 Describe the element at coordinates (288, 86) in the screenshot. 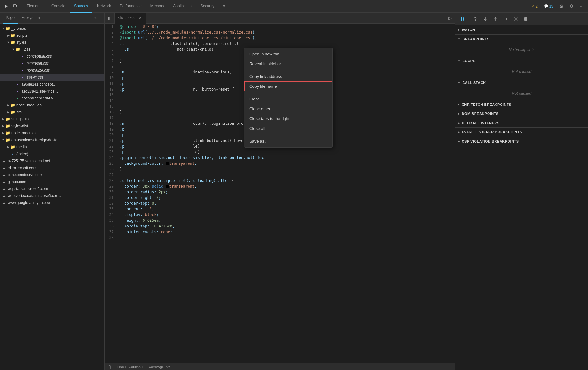

I see `context-menu-copy-file-name: Copy file name` at that location.